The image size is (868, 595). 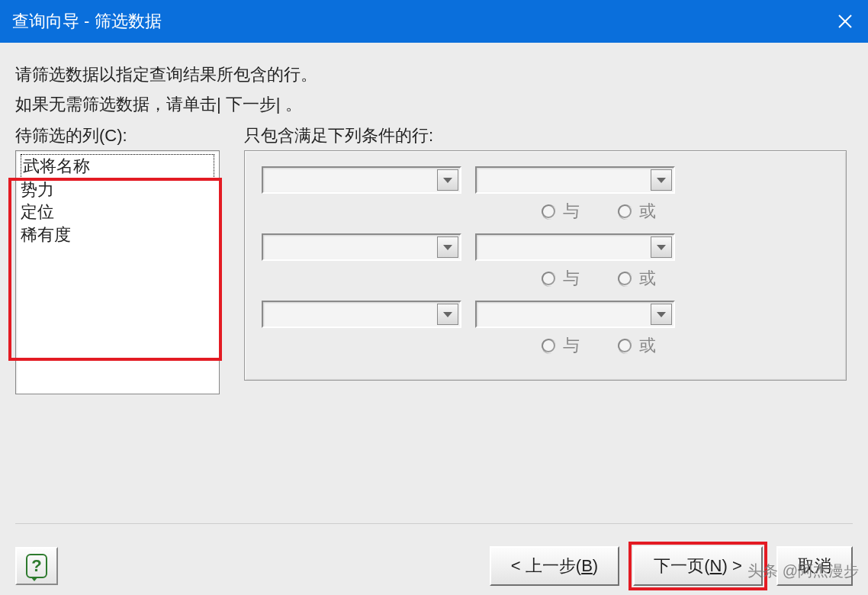 What do you see at coordinates (434, 104) in the screenshot?
I see `instruction-line-2: 如果无需筛选数据，请单击| 下一步| 。` at bounding box center [434, 104].